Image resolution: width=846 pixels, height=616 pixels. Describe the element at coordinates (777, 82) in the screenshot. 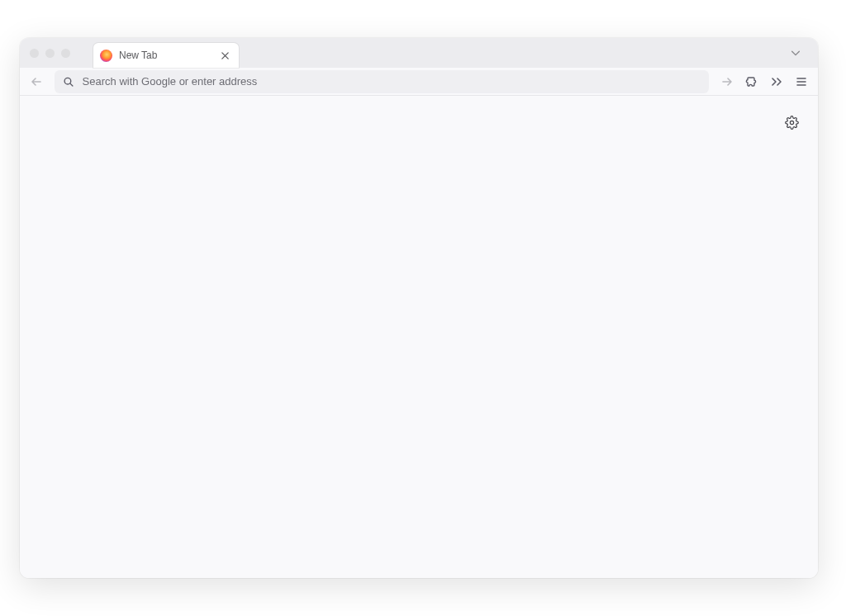

I see `overflow-menu-button` at that location.